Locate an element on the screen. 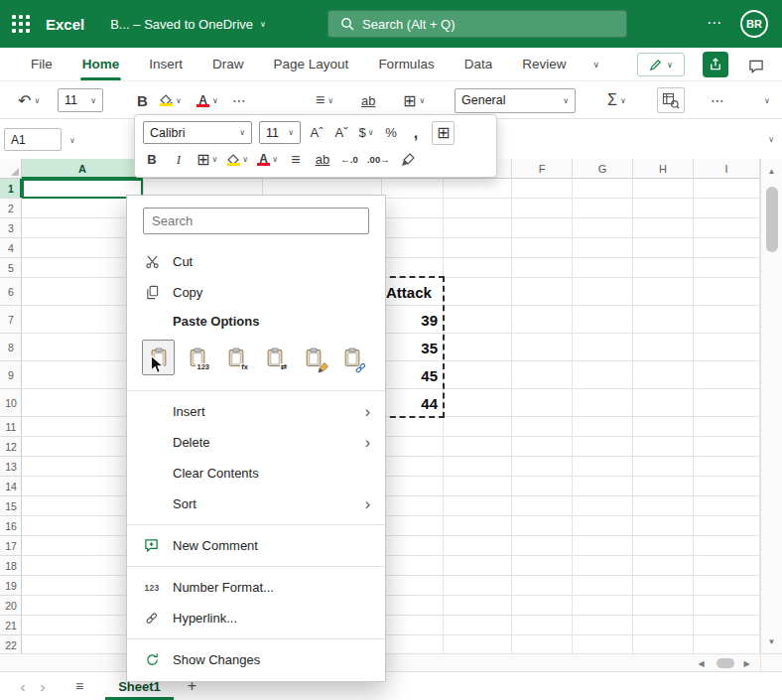  tab-data: Data is located at coordinates (478, 64).